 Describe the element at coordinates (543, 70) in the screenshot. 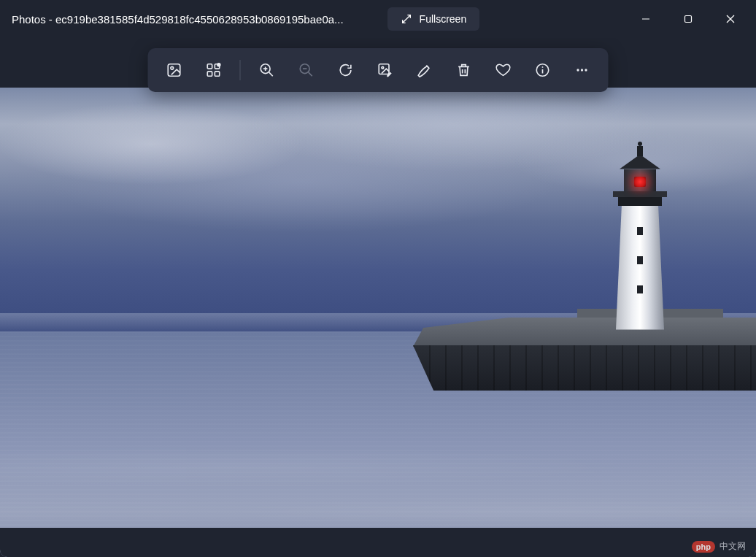

I see `info-button` at that location.